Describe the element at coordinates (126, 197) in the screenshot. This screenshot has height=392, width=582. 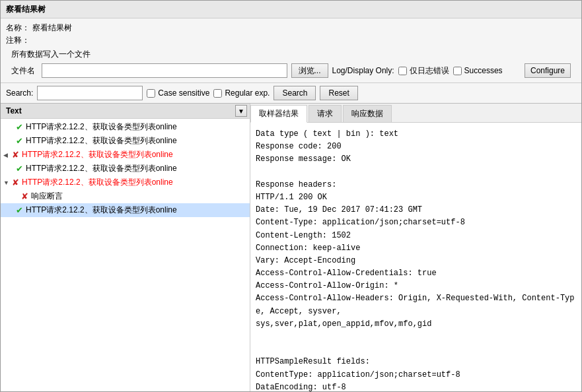
I see `tree-item: ✘ 响应断言` at that location.